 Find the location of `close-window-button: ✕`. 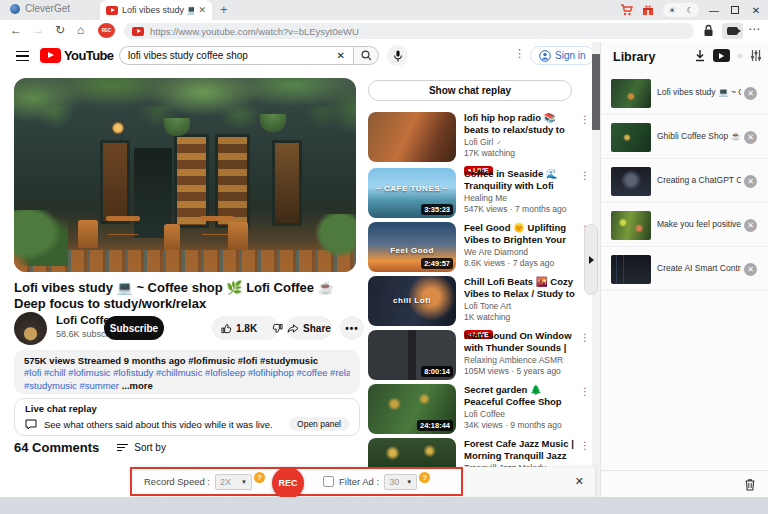

close-window-button: ✕ is located at coordinates (756, 10).